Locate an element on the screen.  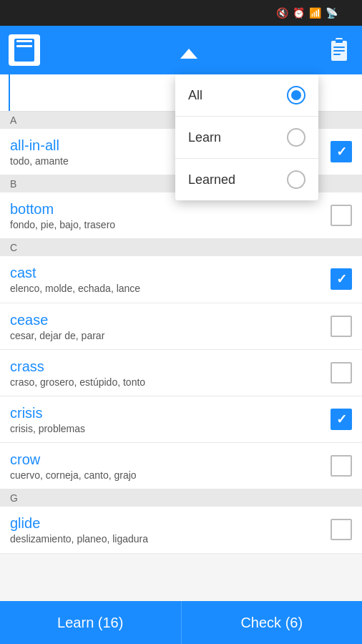
word-text-block: crasscraso, grosero, estúpido, tonto is located at coordinates (170, 373).